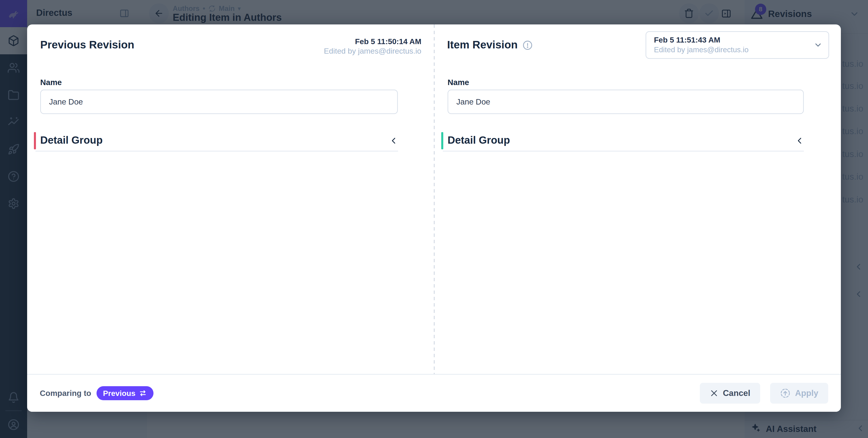 Image resolution: width=868 pixels, height=438 pixels. Describe the element at coordinates (623, 141) in the screenshot. I see `detail-group-header-right: Detail Group` at that location.